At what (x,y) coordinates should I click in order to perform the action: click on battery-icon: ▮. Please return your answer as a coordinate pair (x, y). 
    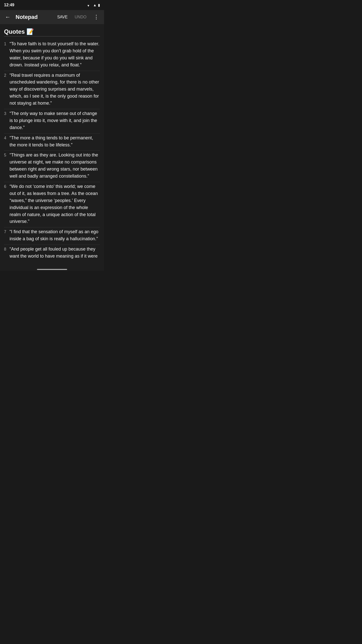
    Looking at the image, I should click on (99, 5).